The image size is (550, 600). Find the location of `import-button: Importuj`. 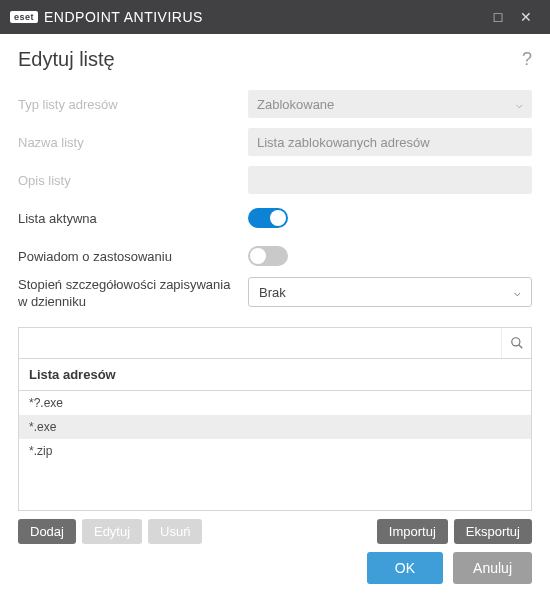

import-button: Importuj is located at coordinates (412, 532).